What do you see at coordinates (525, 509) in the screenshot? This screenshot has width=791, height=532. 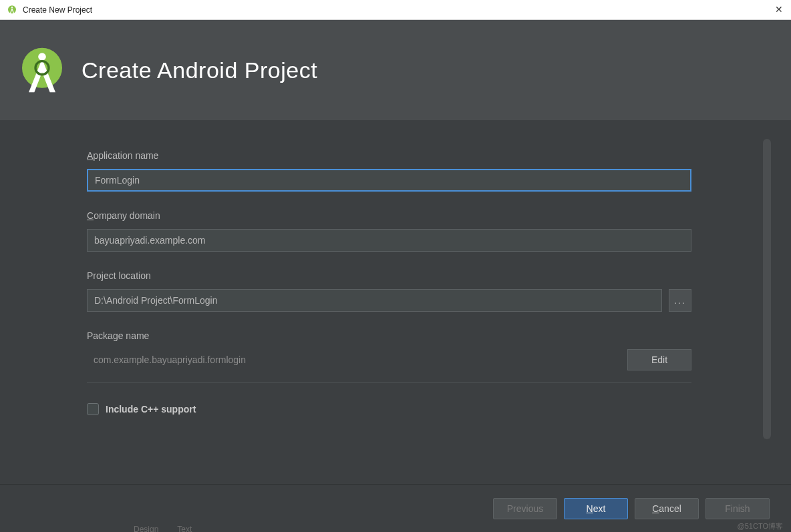 I see `previous-button: Previous` at bounding box center [525, 509].